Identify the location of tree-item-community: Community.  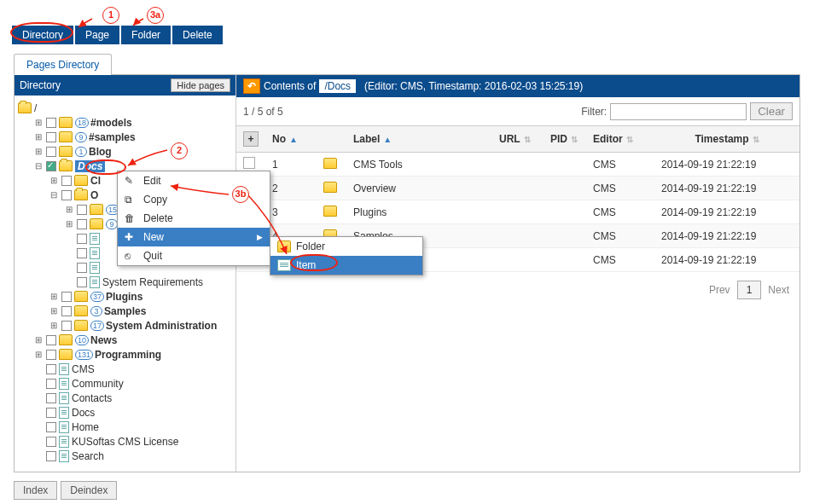
(97, 384).